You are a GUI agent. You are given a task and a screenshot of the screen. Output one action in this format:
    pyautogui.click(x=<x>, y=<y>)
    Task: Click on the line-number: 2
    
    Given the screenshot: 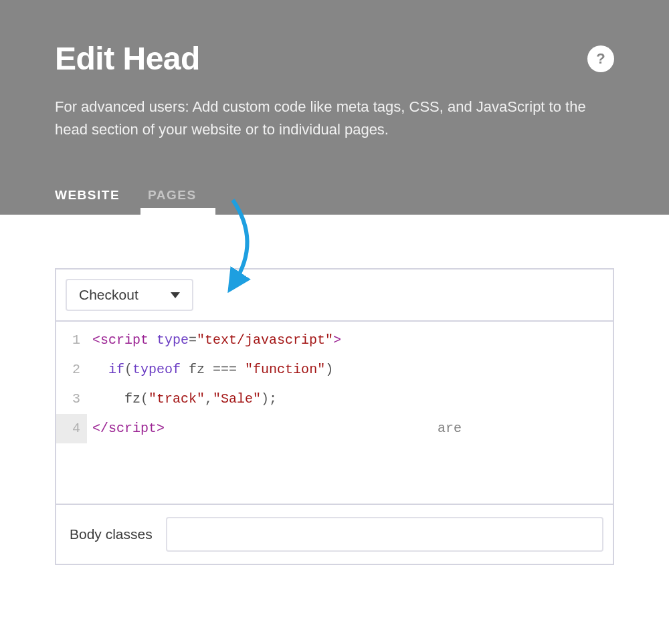 What is the action you would take?
    pyautogui.click(x=72, y=370)
    